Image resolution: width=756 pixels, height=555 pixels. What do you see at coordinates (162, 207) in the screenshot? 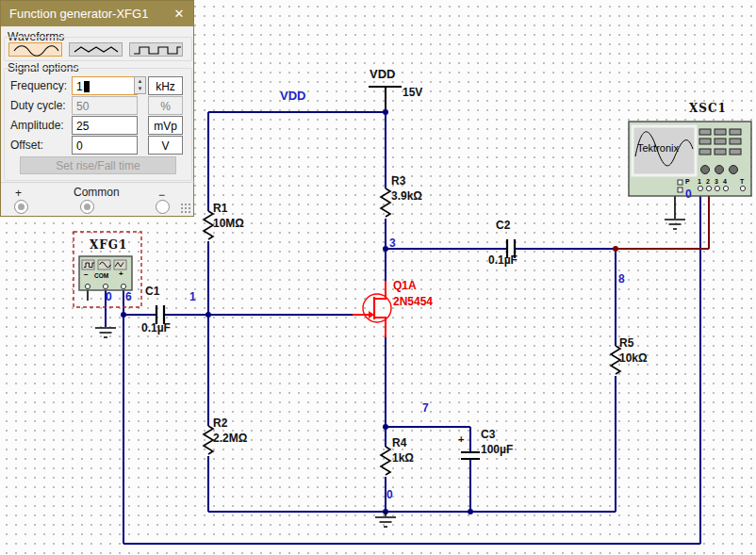
I see `terminal-minus-radio` at bounding box center [162, 207].